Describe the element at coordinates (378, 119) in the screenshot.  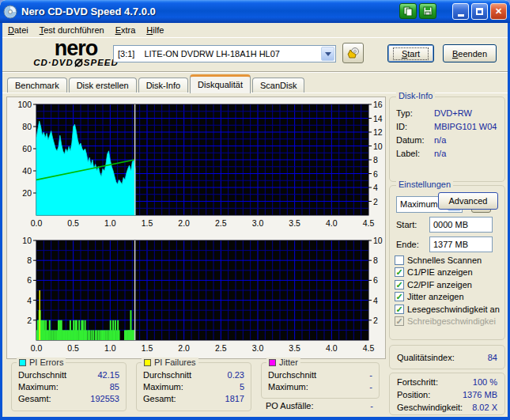
I see `svg-text: 14` at that location.